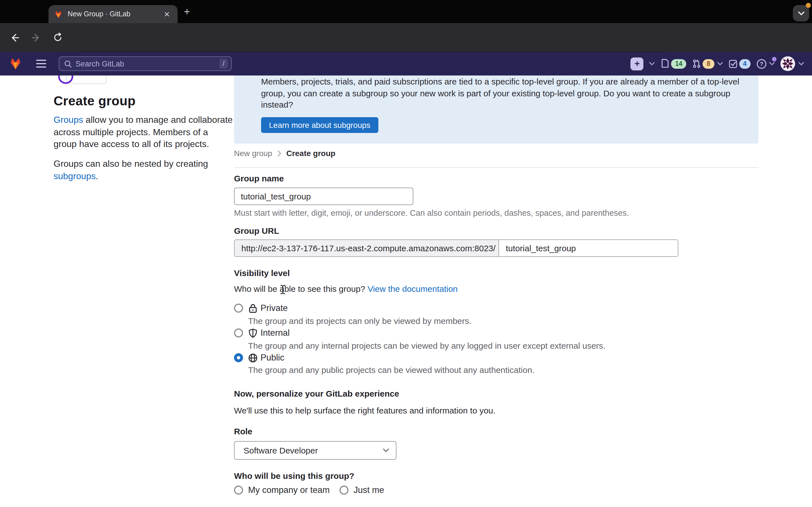 The height and width of the screenshot is (507, 812). I want to click on back-button, so click(15, 38).